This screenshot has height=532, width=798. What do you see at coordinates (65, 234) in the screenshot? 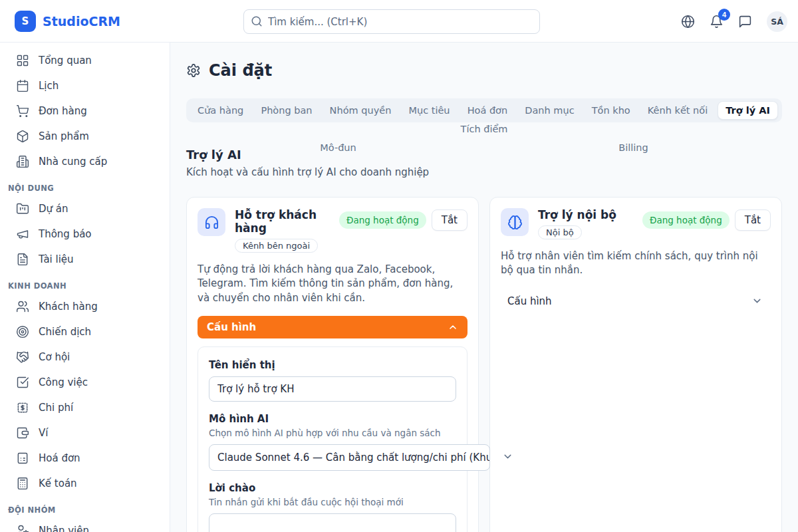
I see `sidebar-item-label: Thông báo` at bounding box center [65, 234].